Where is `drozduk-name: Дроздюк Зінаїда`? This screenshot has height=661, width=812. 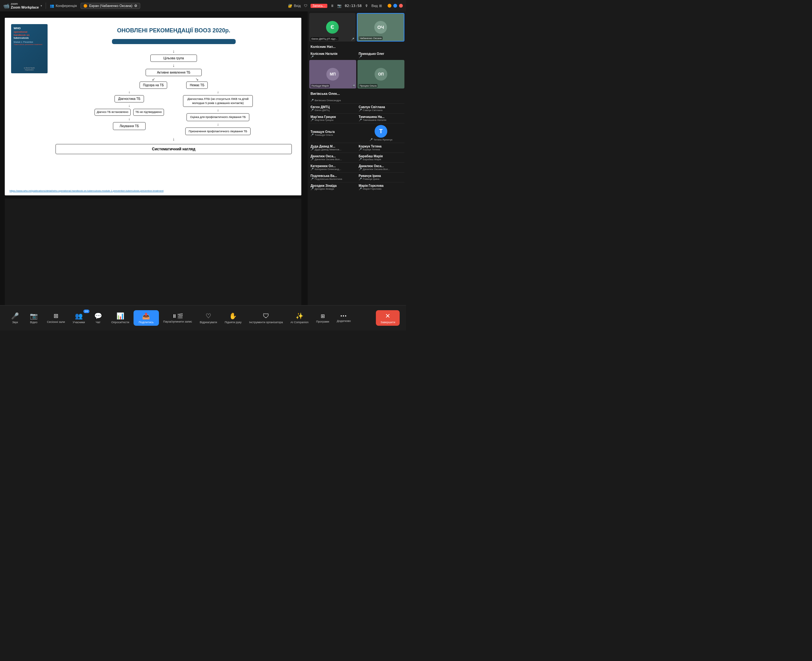
drozduk-name: Дроздюк Зінаїда is located at coordinates (333, 186).